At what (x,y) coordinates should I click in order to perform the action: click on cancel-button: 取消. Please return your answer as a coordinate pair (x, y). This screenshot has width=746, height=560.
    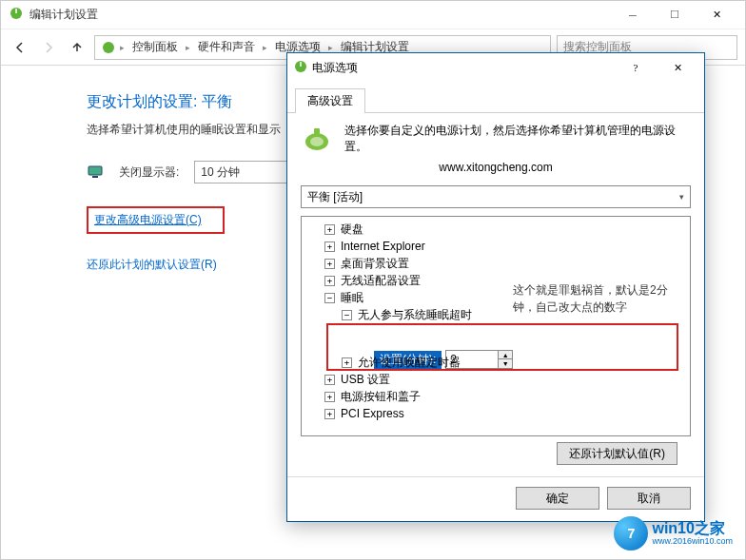
    Looking at the image, I should click on (649, 498).